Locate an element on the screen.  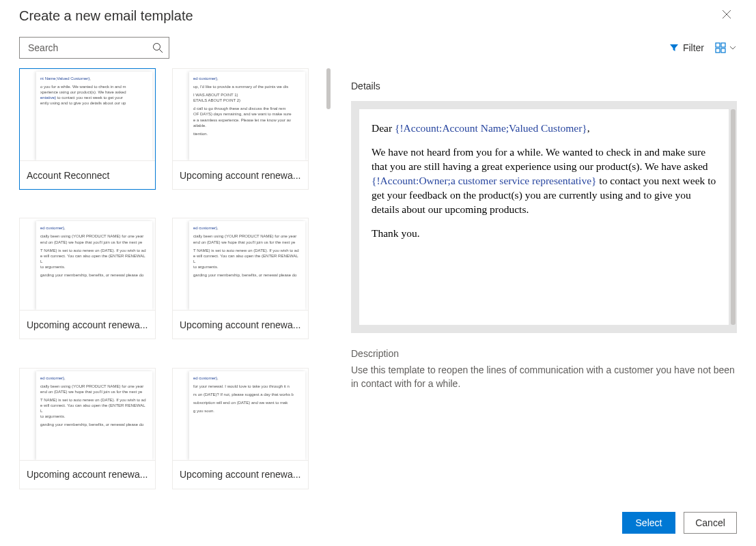
template-thumbnail: ed customer}, up, I'd like to provide a … is located at coordinates (240, 115).